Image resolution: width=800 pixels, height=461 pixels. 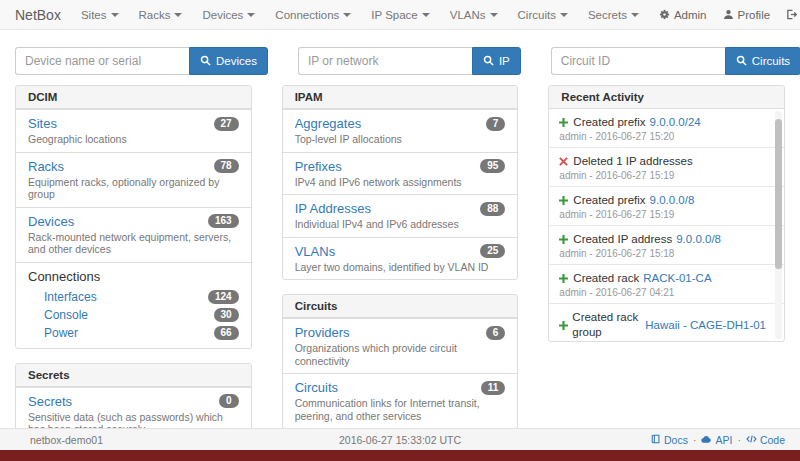 I want to click on ip-addresses-link: IP Addresses, so click(x=388, y=208).